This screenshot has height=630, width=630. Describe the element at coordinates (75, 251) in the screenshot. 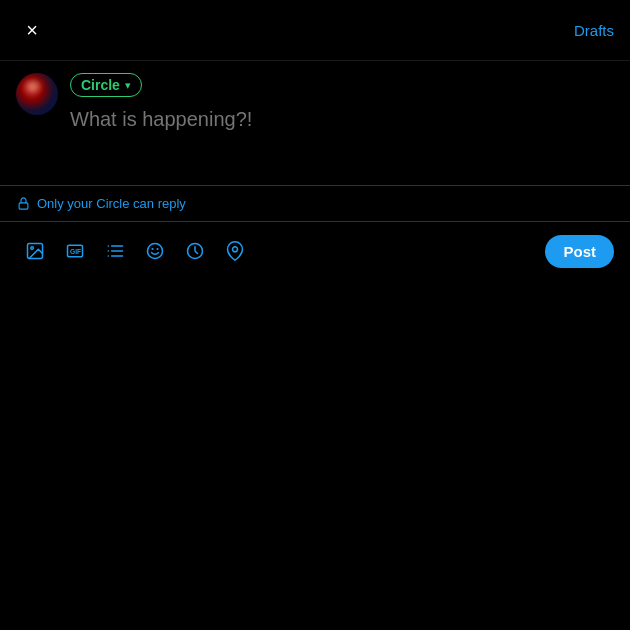

I see `gif-button: GIF` at that location.